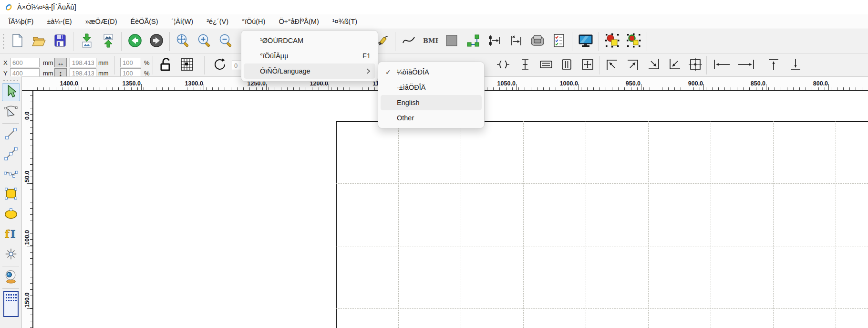 The width and height of the screenshot is (868, 328). What do you see at coordinates (183, 42) in the screenshot?
I see `zoom-extents-button` at bounding box center [183, 42].